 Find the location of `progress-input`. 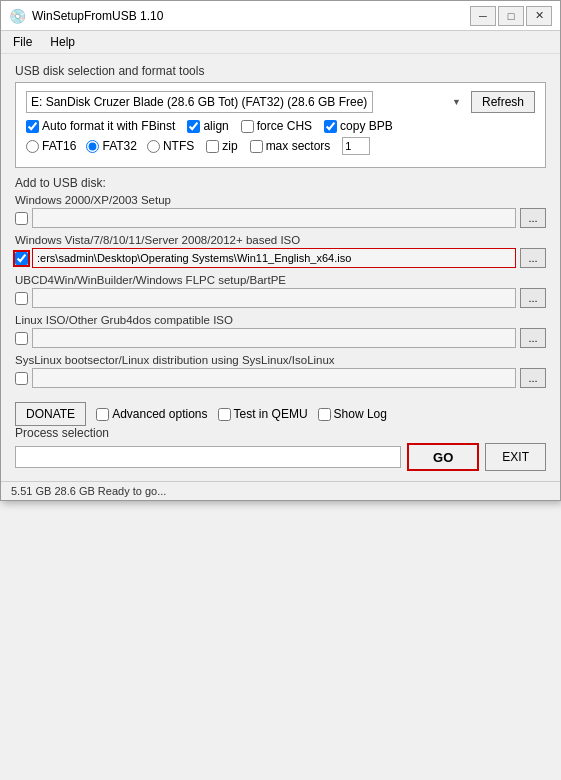

progress-input is located at coordinates (208, 457).